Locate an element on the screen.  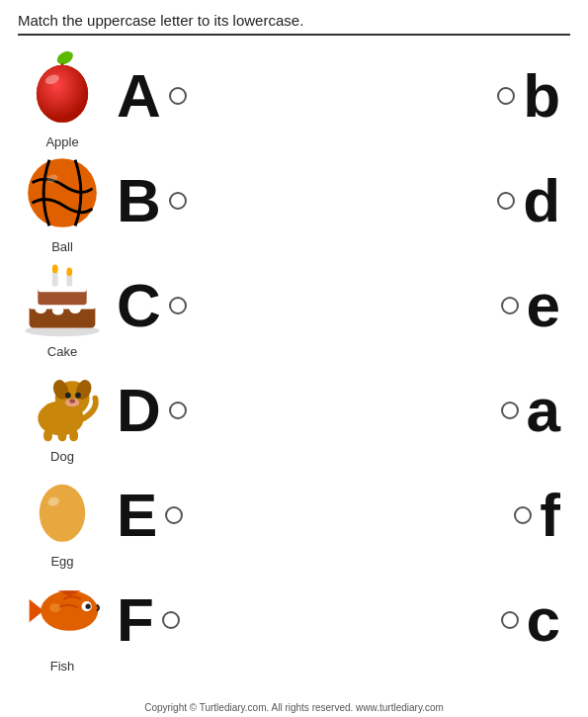
right-col-apple: b is located at coordinates (506, 96).